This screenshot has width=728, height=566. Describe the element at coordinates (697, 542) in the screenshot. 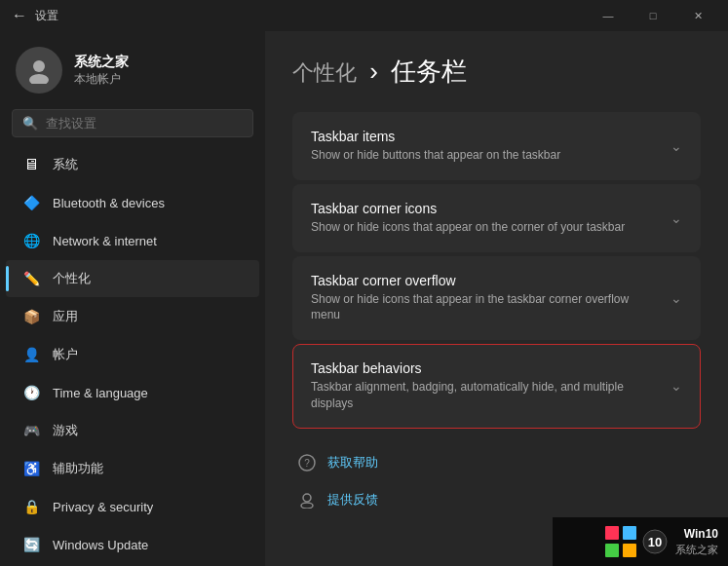

I see `watermark-text: Win10 系统之家` at that location.